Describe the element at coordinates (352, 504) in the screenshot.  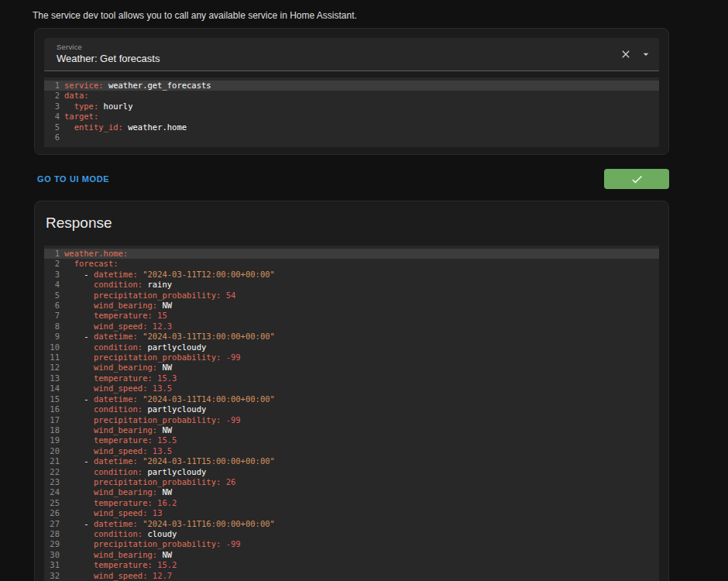
I see `code-line: 25 temperature: 16.2` at that location.